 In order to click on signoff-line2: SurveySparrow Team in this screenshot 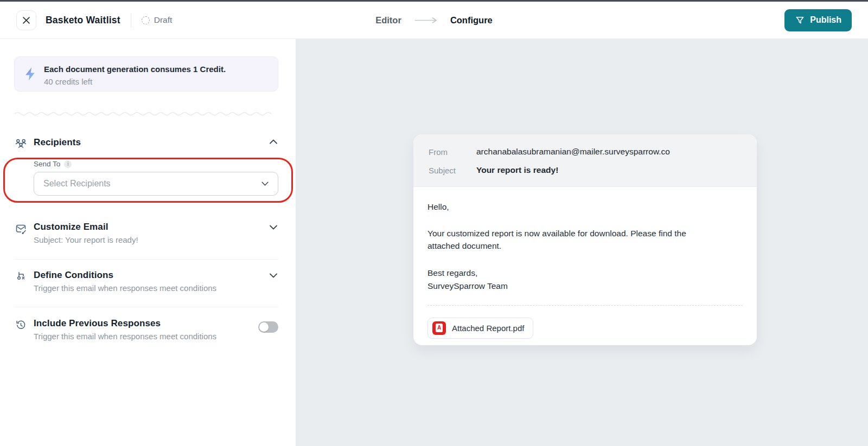, I will do `click(468, 286)`.